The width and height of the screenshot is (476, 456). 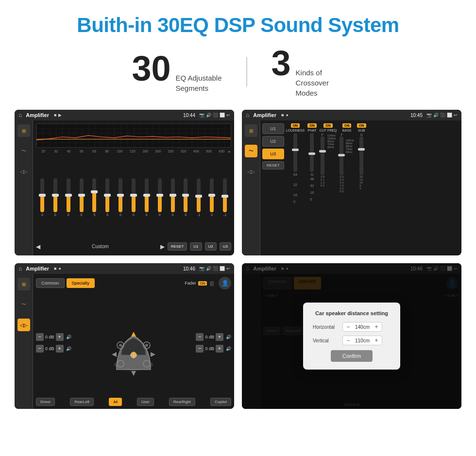 What do you see at coordinates (60, 337) in the screenshot?
I see `fl-plus: +` at bounding box center [60, 337].